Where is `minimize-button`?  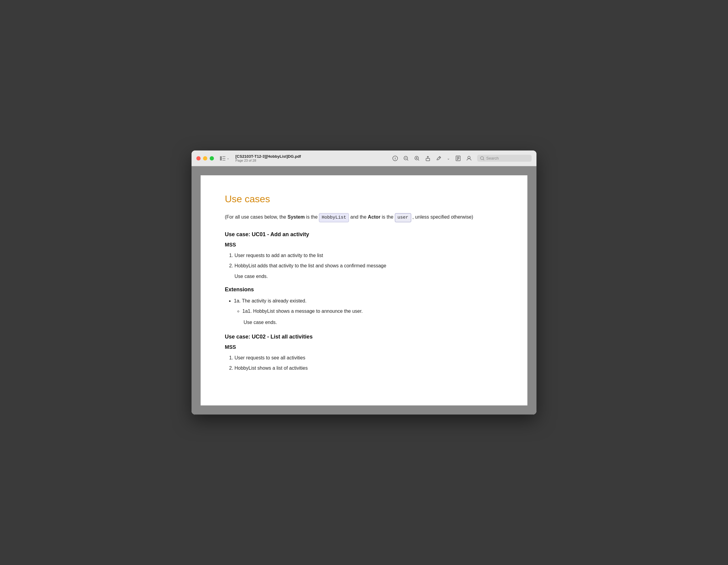 minimize-button is located at coordinates (205, 158).